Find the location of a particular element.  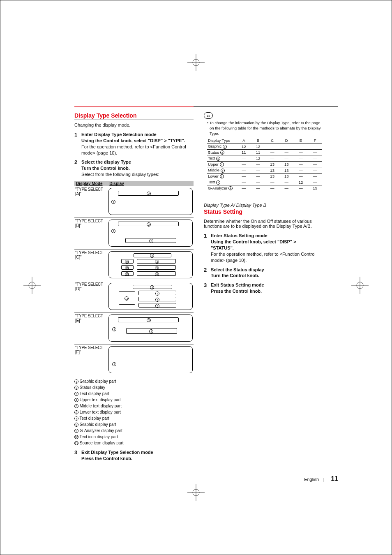

display-diagram-b: 2 1 3 is located at coordinates (150, 233).